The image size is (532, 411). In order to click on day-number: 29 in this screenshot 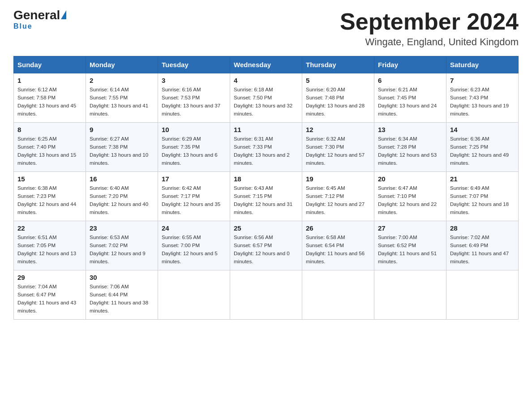, I will do `click(50, 278)`.